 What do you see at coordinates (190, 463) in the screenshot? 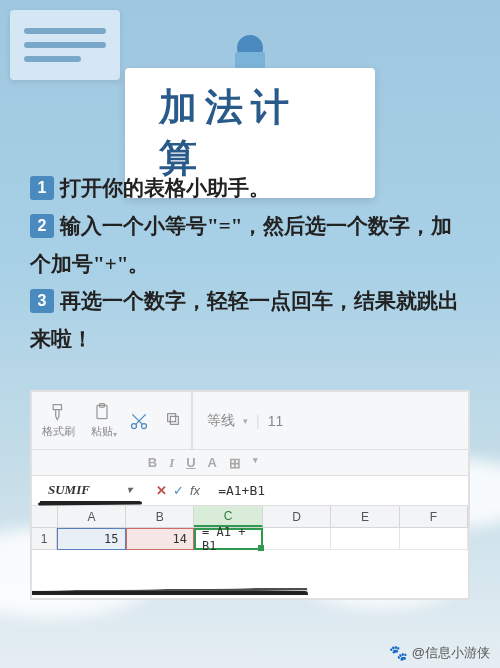
I see `underline-button: U` at bounding box center [190, 463].